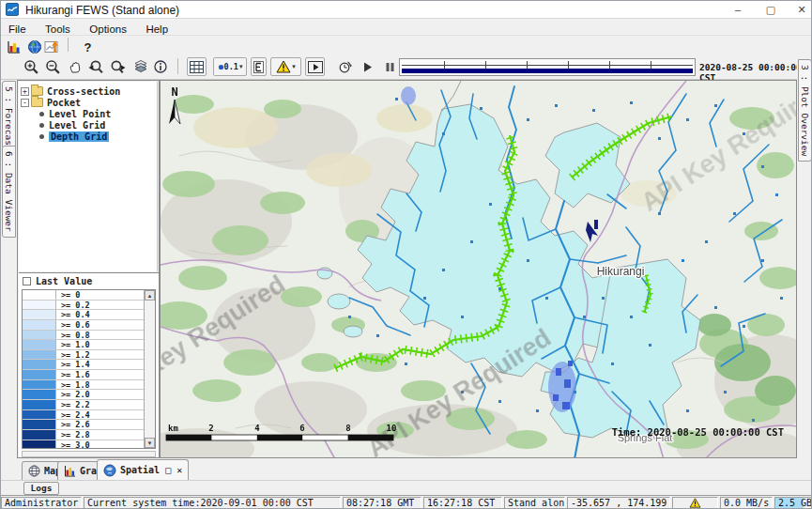 This screenshot has width=812, height=509. I want to click on legend-horizontal-scrollbar, so click(88, 455).